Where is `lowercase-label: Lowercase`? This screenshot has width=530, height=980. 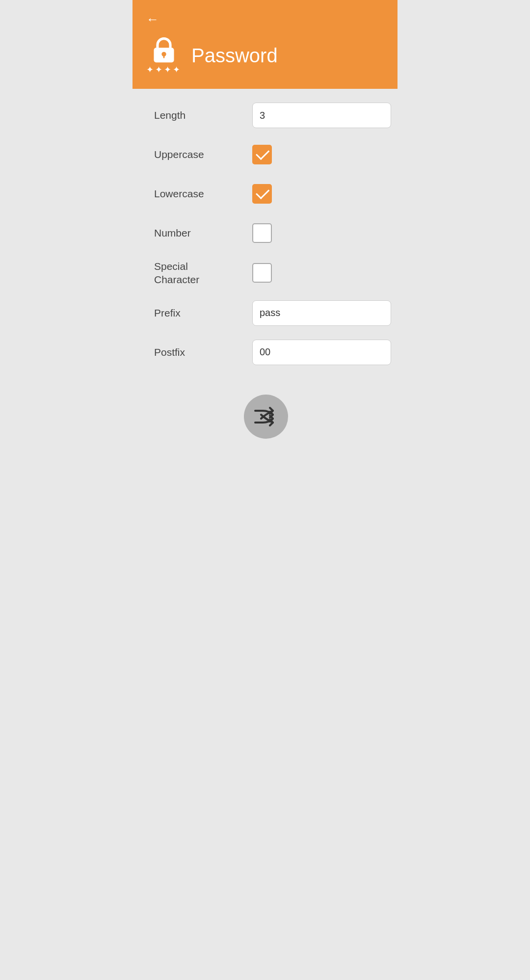
lowercase-label: Lowercase is located at coordinates (203, 193).